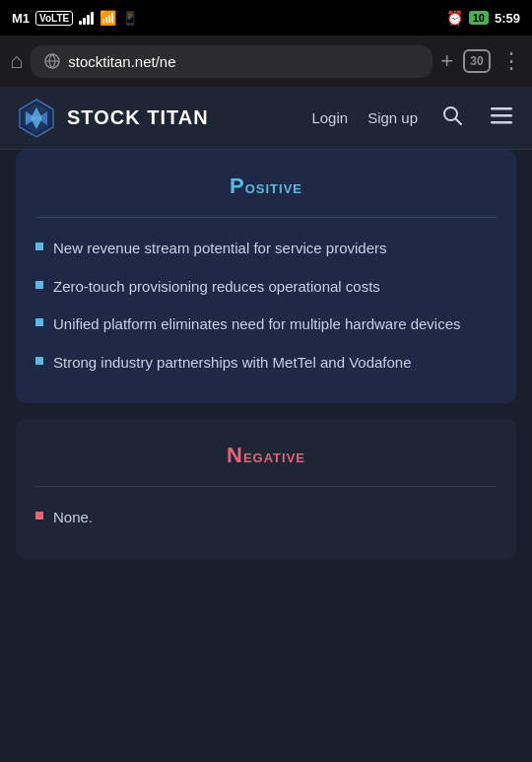  What do you see at coordinates (130, 18) in the screenshot?
I see `sim-icon: 📱` at bounding box center [130, 18].